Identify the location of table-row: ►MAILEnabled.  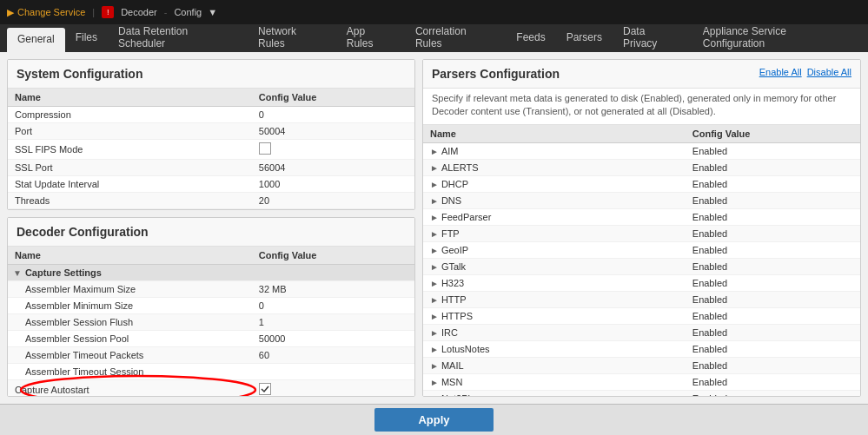
(641, 365).